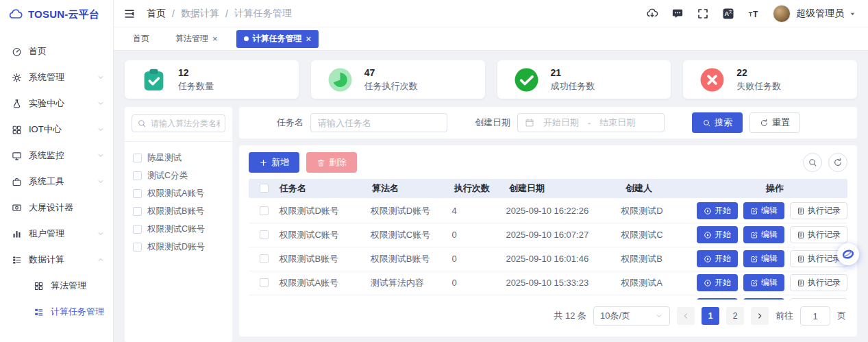  I want to click on sidebar-item: 租户管理, so click(56, 234).